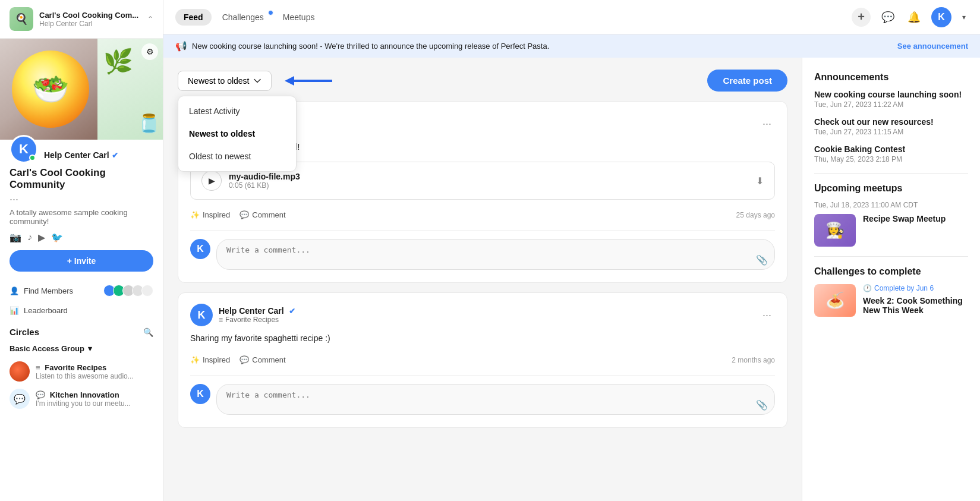  What do you see at coordinates (14, 200) in the screenshot?
I see `more-options-icon: ···` at bounding box center [14, 200].